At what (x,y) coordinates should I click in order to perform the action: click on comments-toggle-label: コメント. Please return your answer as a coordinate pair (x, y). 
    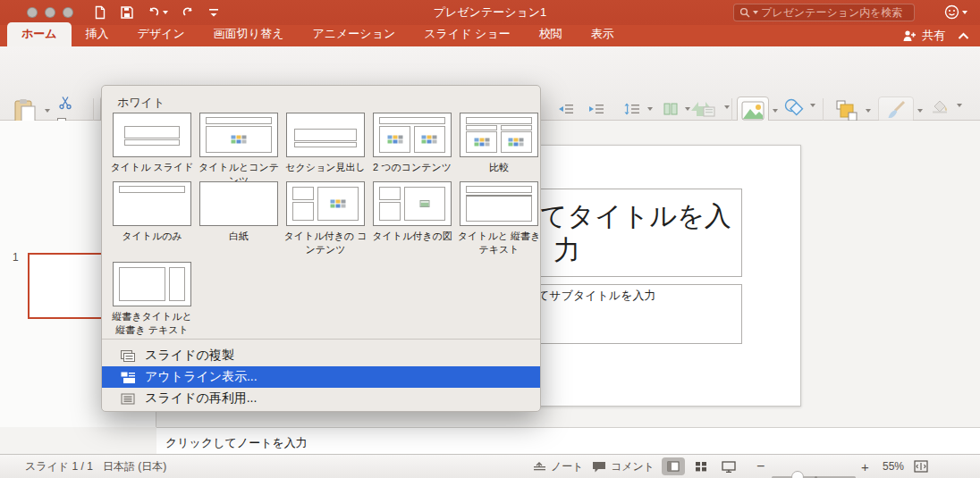
    Looking at the image, I should click on (633, 466).